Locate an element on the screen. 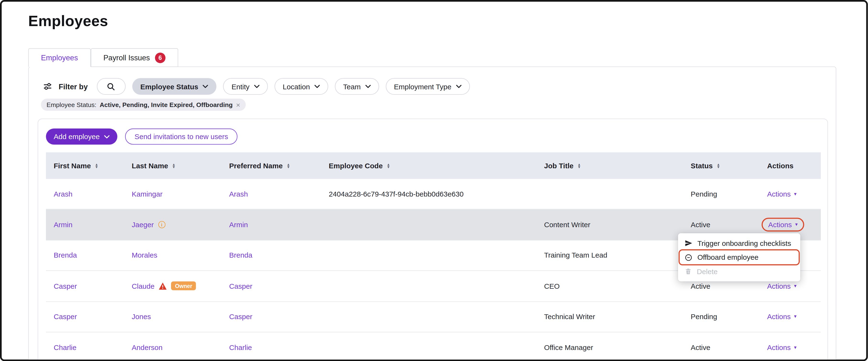 The image size is (868, 361). preferred-name-link: Armin is located at coordinates (239, 225).